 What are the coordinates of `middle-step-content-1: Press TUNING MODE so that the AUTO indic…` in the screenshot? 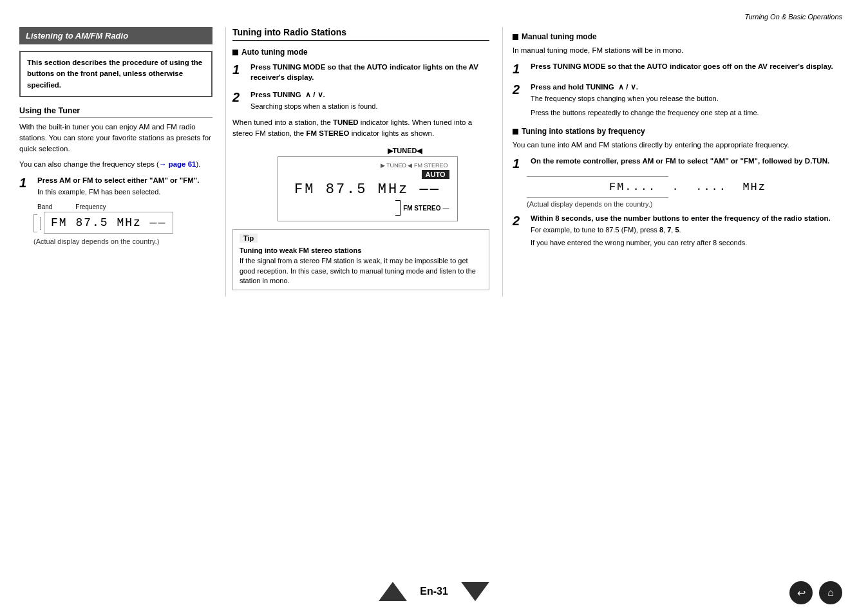 It's located at (370, 73).